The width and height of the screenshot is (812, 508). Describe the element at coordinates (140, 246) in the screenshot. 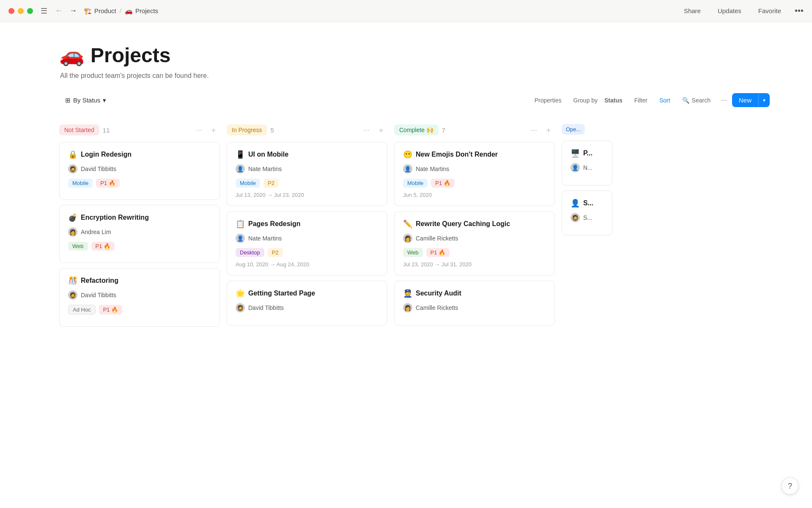

I see `card-tags: Web P1 🔥` at that location.